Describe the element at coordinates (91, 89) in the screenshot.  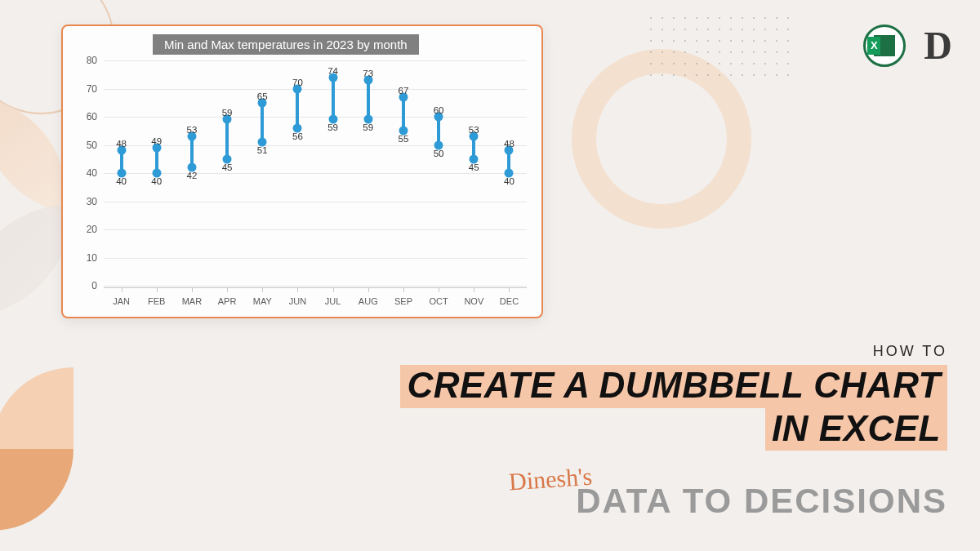
I see `y-tick-label: 70` at that location.